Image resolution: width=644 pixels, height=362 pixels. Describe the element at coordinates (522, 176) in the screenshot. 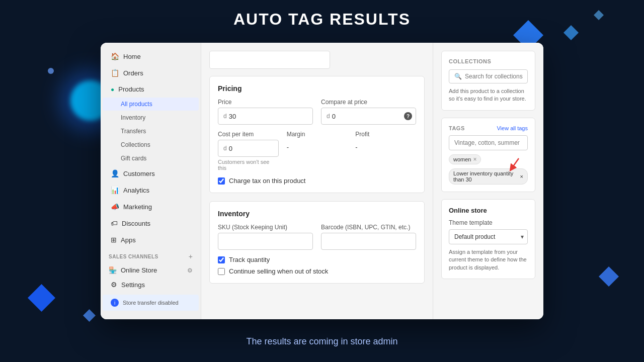

I see `remove-lower-inventory-tag-button: ×` at that location.